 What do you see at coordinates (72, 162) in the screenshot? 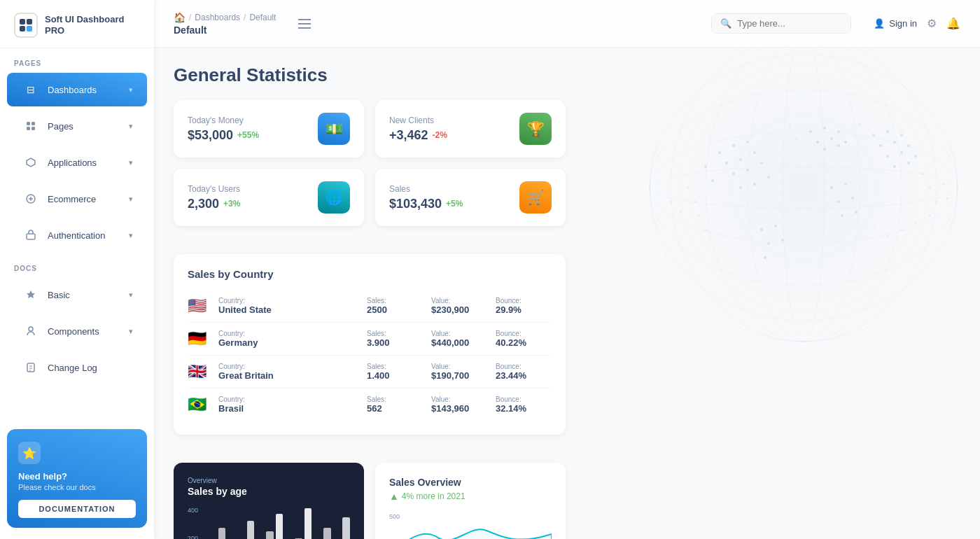
I see `sidebar-item-applications-label: Applications` at bounding box center [72, 162].